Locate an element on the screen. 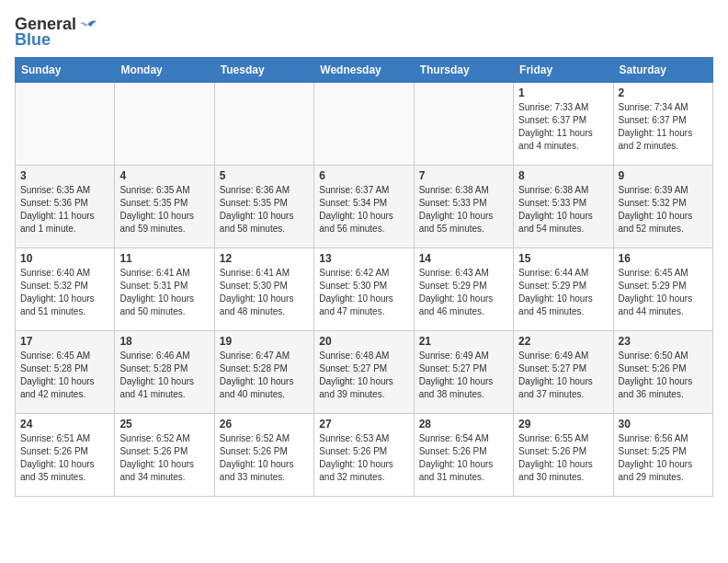  cell-content: Sunrise: 6:46 AM Sunset: 5:28 PM Dayligh… is located at coordinates (164, 375).